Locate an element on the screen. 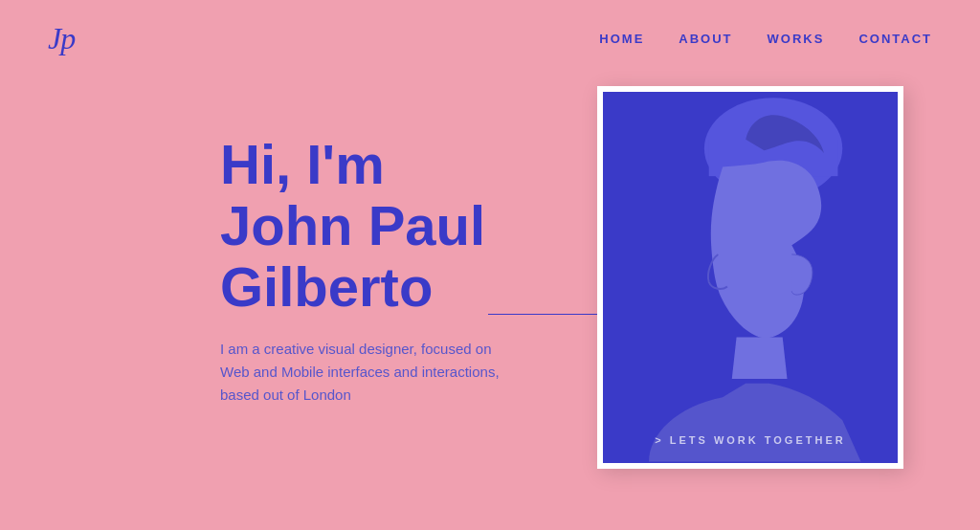 This screenshot has height=530, width=980. hero-text-block: Hi, I'm John Paul Gilberto I am a creati… is located at coordinates (360, 270).